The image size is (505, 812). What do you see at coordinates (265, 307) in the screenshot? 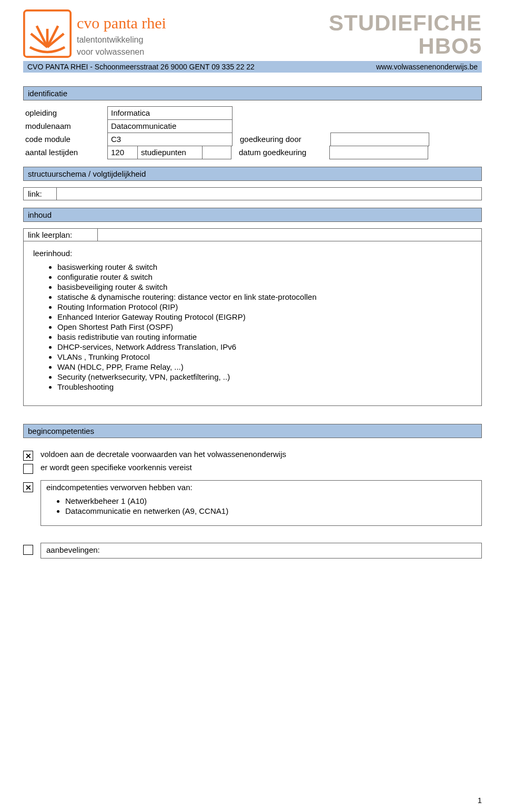
I see `list-item: Routing Information Protocol (RIP)` at bounding box center [265, 307].